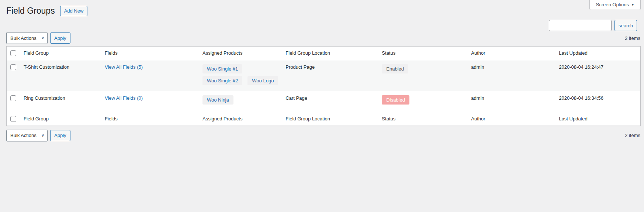  I want to click on status-badge: Disabled, so click(395, 100).